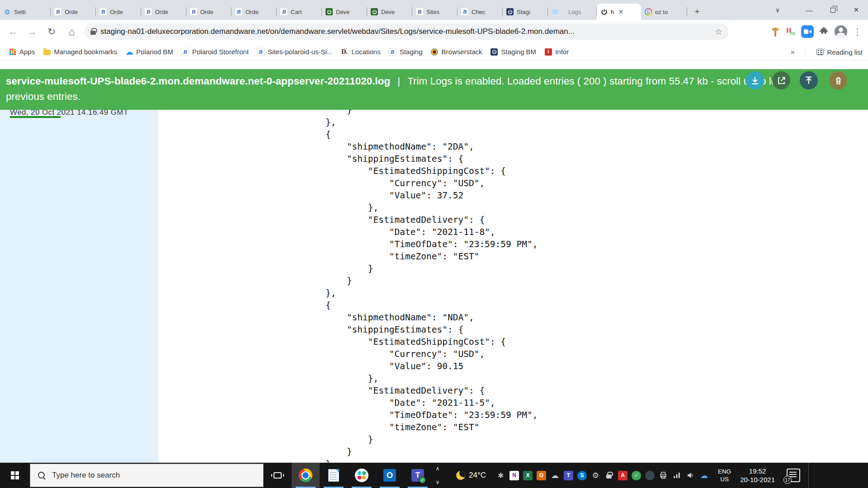  I want to click on upload-button, so click(809, 80).